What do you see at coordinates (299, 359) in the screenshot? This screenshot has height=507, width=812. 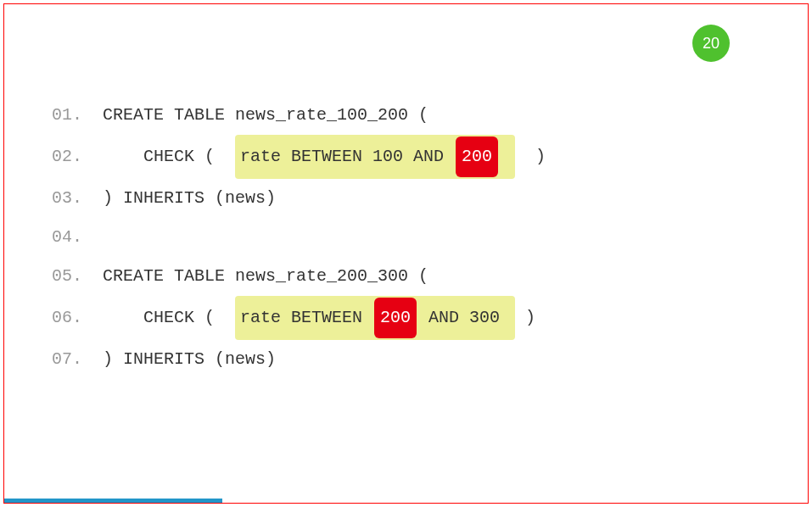 I see `code-line: 07. ) INHERITS (news)` at bounding box center [299, 359].